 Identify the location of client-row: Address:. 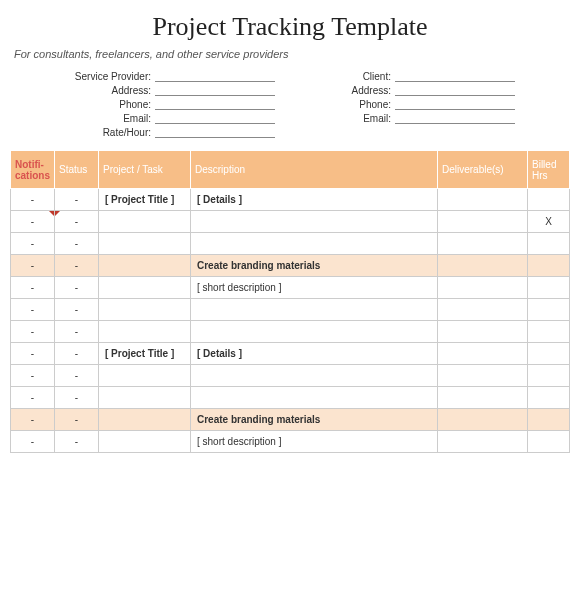
(410, 90).